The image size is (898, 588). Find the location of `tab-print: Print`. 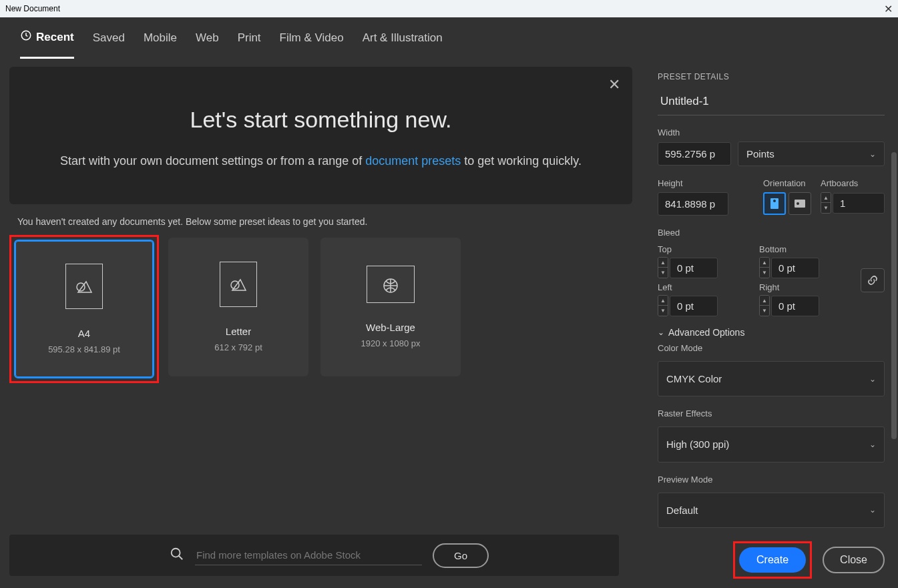

tab-print: Print is located at coordinates (250, 38).